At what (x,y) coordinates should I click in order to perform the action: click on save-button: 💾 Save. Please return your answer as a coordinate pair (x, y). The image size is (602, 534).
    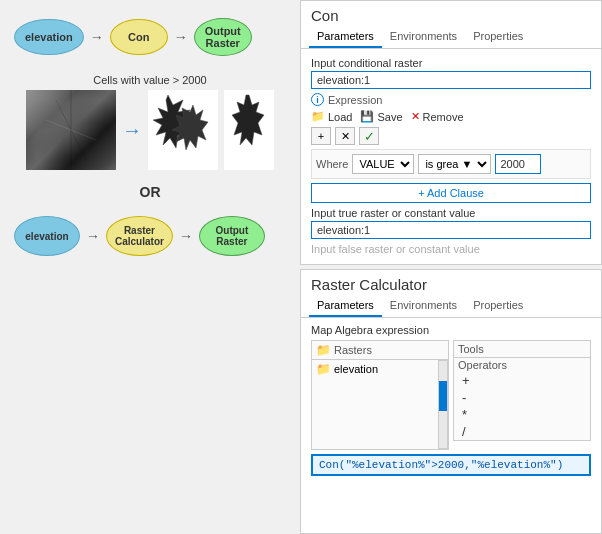
    Looking at the image, I should click on (381, 116).